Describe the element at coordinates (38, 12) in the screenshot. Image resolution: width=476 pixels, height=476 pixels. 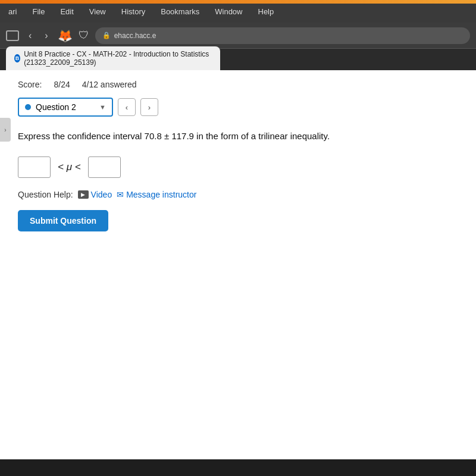
I see `menu-item-file: File` at that location.